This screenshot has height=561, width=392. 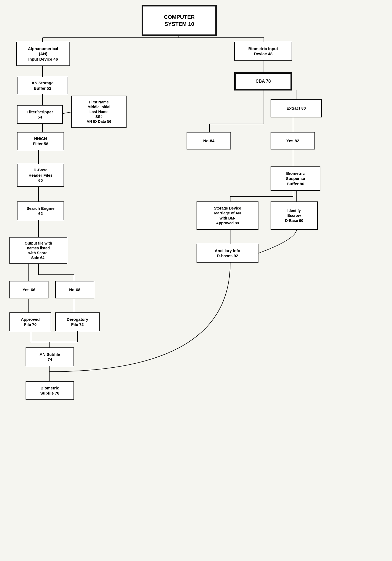 What do you see at coordinates (40, 114) in the screenshot?
I see `filter-stripper-box: Filter/Stripper54` at bounding box center [40, 114].